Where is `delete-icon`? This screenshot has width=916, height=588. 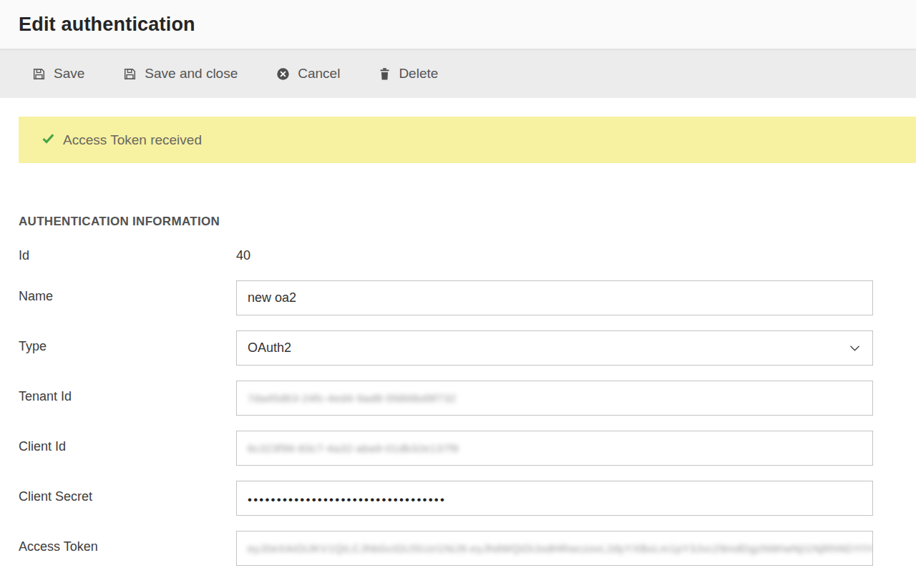
delete-icon is located at coordinates (385, 74).